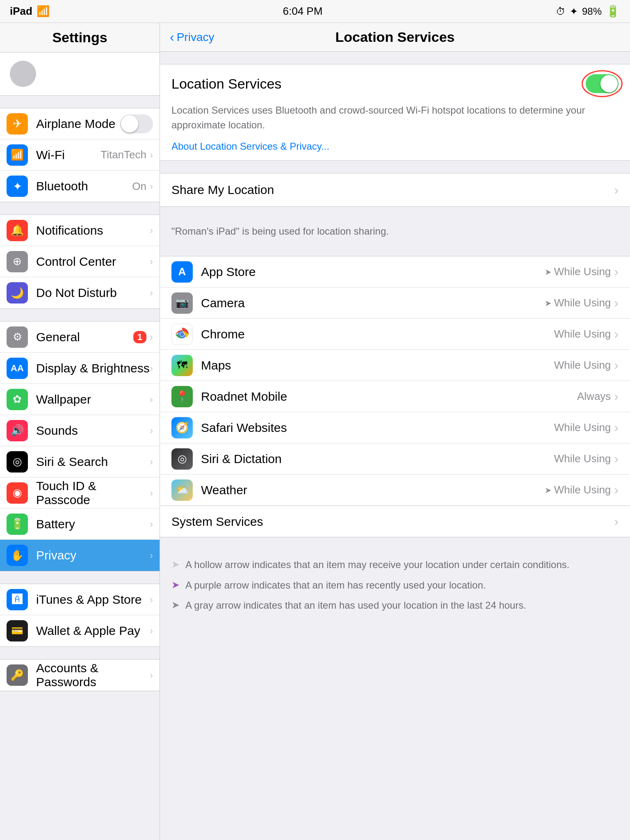  I want to click on sidebar-item-control-center: ⊕ Control Center ›, so click(80, 262).